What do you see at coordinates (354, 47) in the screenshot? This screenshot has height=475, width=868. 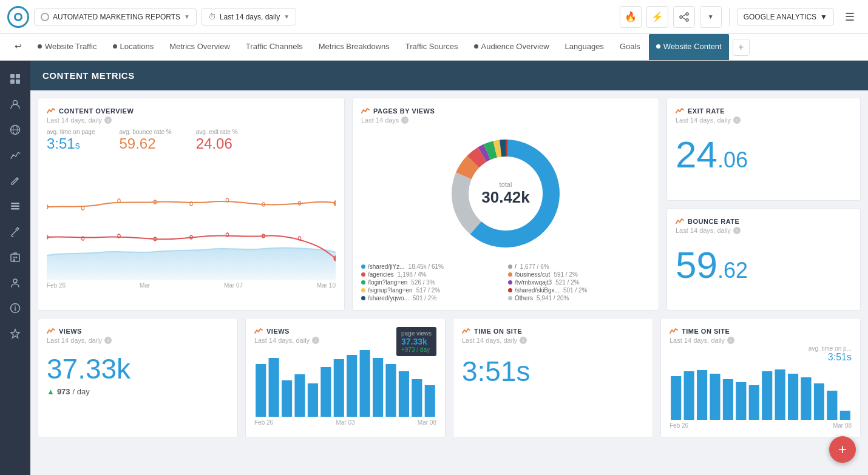 I see `tab-metrics-breakdowns: Metrics Breakdowns` at bounding box center [354, 47].